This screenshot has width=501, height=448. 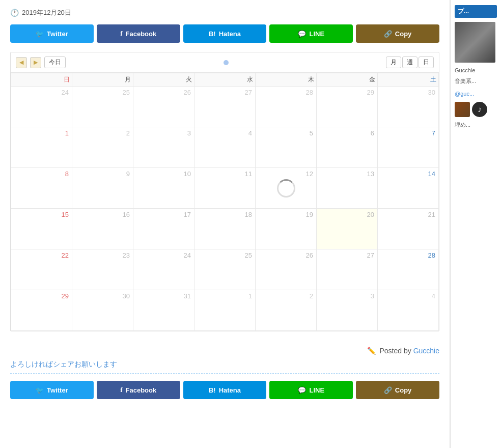 What do you see at coordinates (347, 229) in the screenshot?
I see `cal-cell-today: 20` at bounding box center [347, 229].